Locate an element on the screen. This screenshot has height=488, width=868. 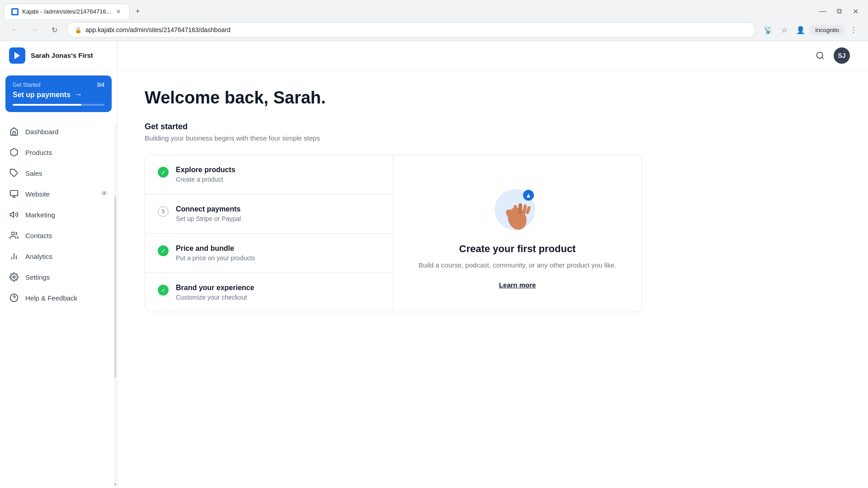
url-bar: 🔒 app.kajabi.com/admin/sites/2147647163/… is located at coordinates (411, 30).